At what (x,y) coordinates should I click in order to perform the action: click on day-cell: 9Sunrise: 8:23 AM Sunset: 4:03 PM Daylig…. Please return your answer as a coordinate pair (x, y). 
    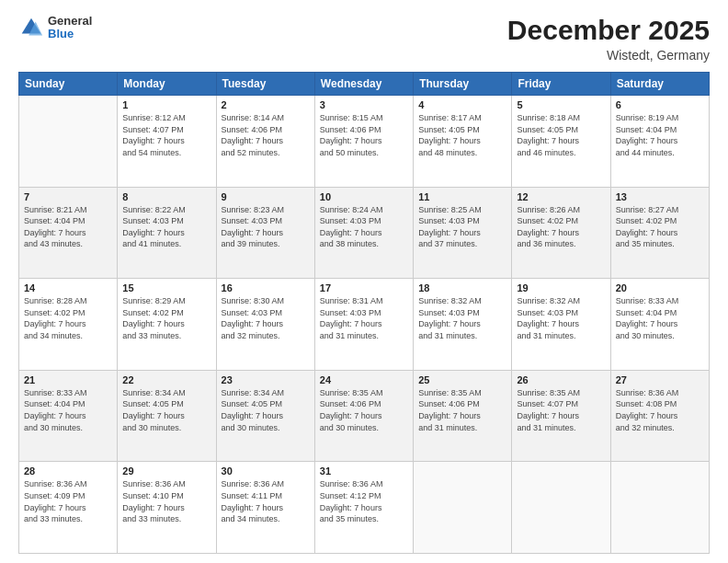
    Looking at the image, I should click on (265, 233).